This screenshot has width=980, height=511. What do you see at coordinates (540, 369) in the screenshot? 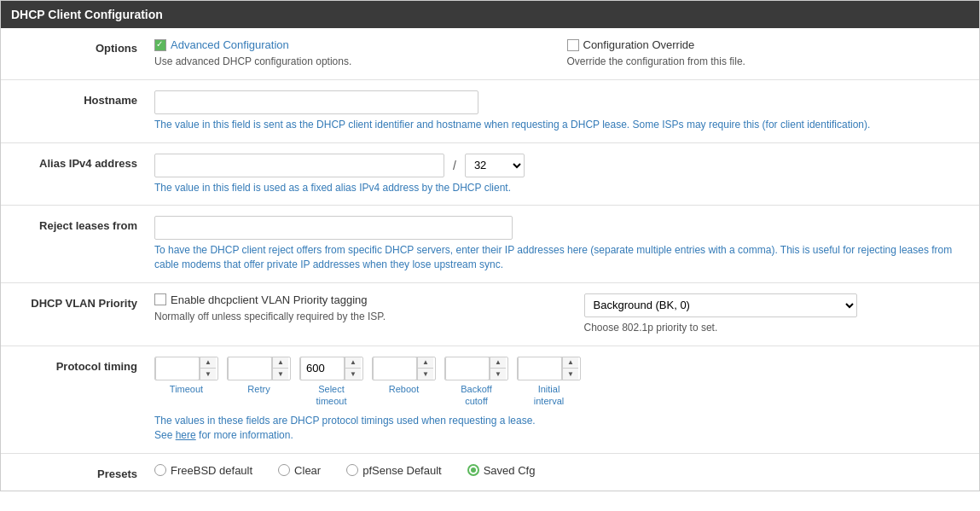
I see `initial-interval-input` at bounding box center [540, 369].